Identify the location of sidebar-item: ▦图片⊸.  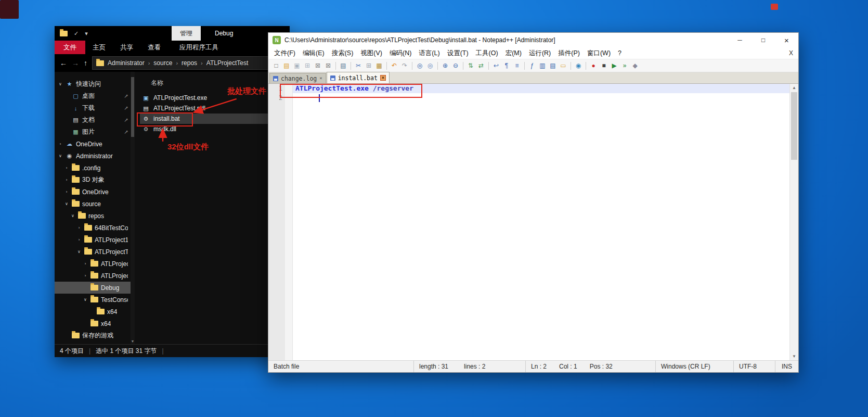
(93, 132).